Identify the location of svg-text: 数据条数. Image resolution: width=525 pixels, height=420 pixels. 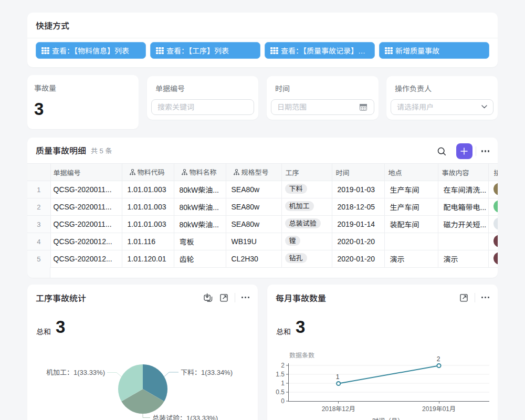
(302, 355).